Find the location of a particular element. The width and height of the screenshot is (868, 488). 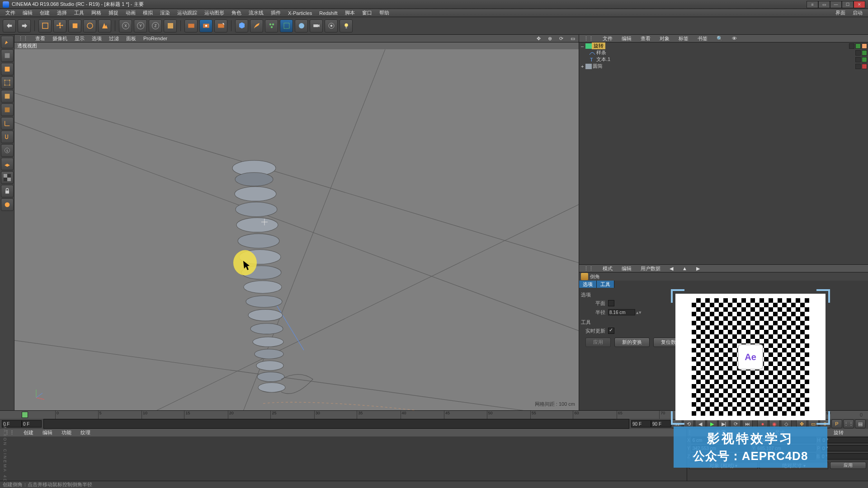

camera-tools-icon is located at coordinates (316, 26).